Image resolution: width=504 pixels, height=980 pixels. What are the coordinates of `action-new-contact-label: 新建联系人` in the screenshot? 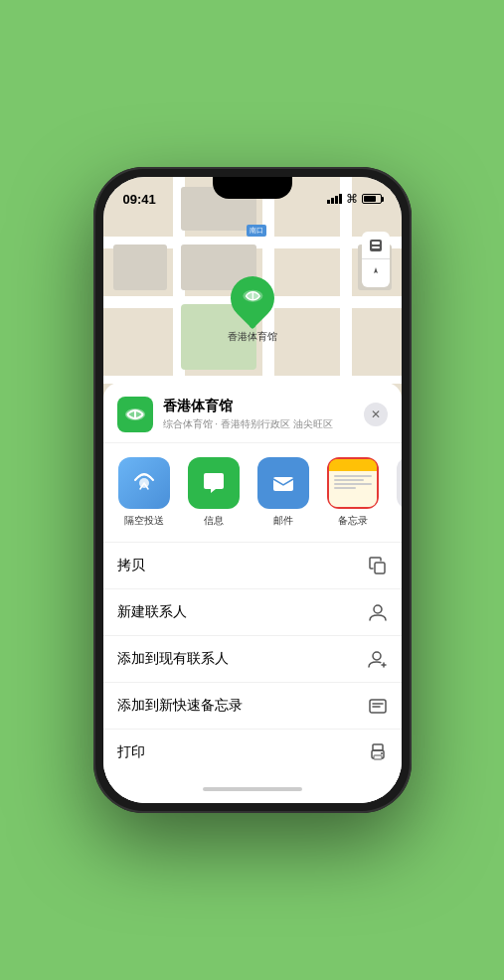 It's located at (152, 612).